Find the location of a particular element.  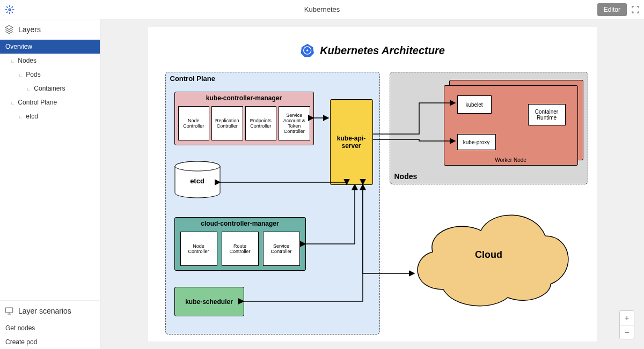

scenarios-header: Layer scenarios is located at coordinates (50, 311).